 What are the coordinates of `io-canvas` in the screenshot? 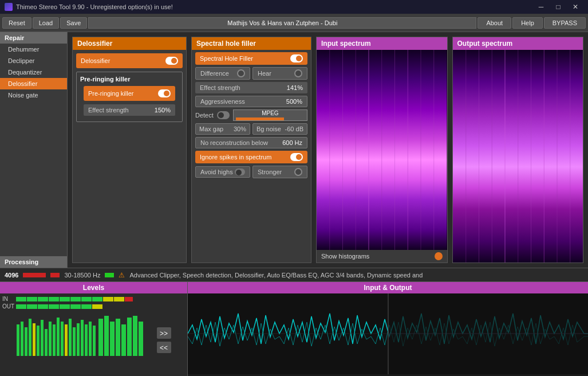 It's located at (388, 334).